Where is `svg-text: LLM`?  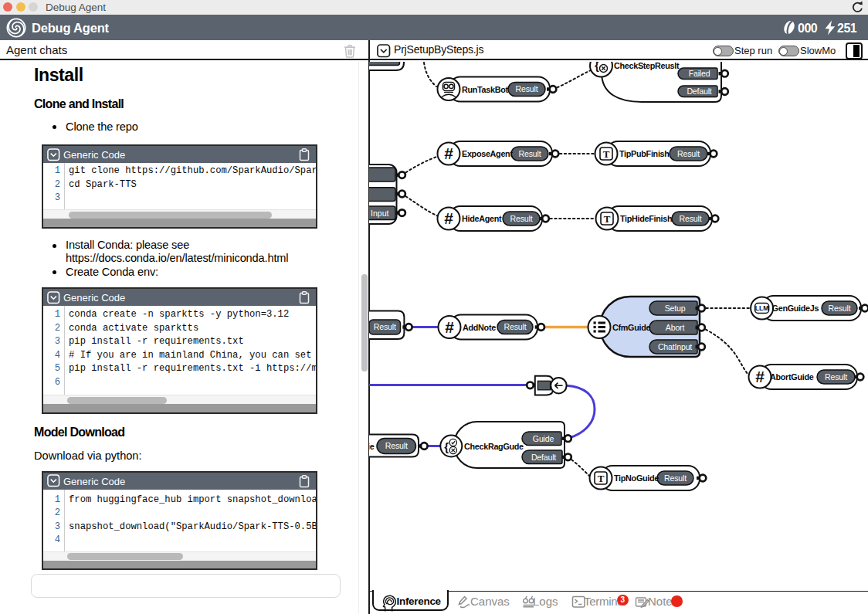
svg-text: LLM is located at coordinates (761, 308).